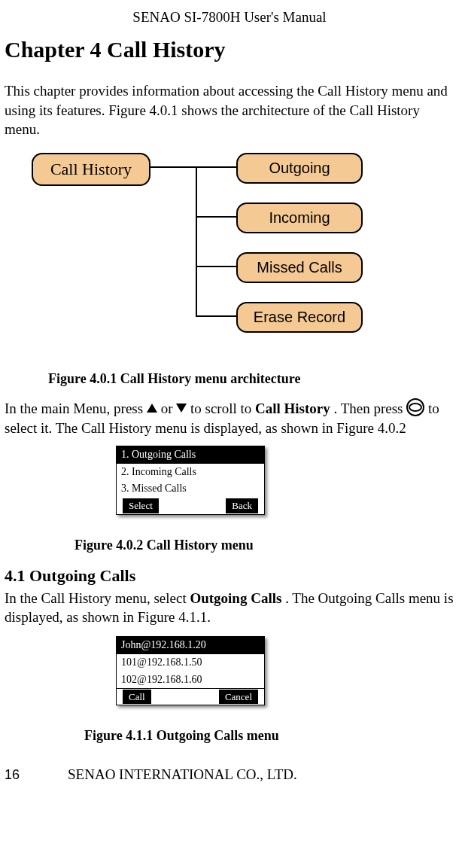  What do you see at coordinates (299, 218) in the screenshot?
I see `diagram-incoming-box: Incoming` at bounding box center [299, 218].